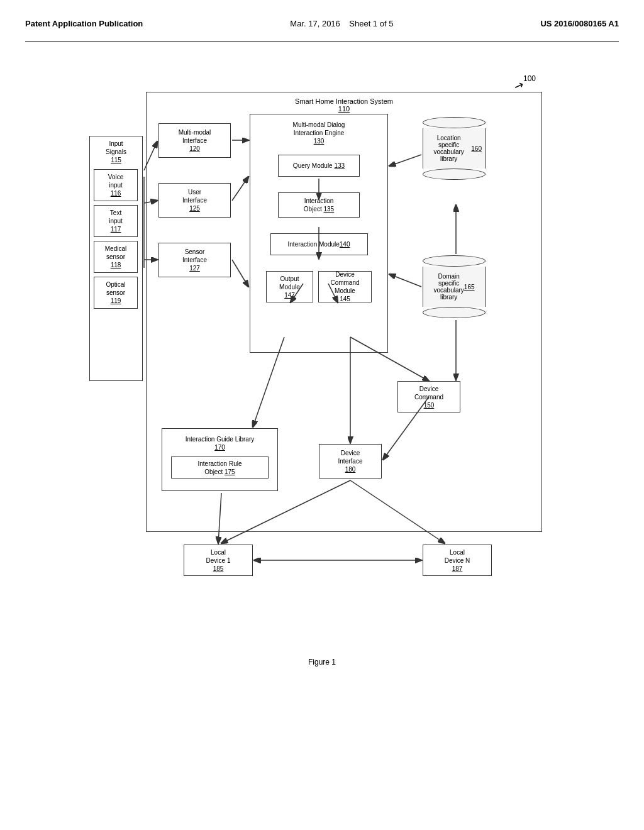 The height and width of the screenshot is (830, 644). I want to click on interaction-rule-box: Interaction RuleObject 175, so click(220, 468).